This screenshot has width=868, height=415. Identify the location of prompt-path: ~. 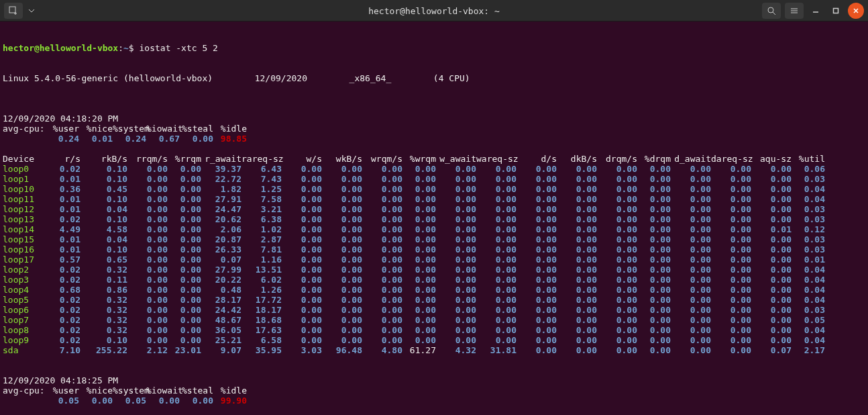
(126, 48).